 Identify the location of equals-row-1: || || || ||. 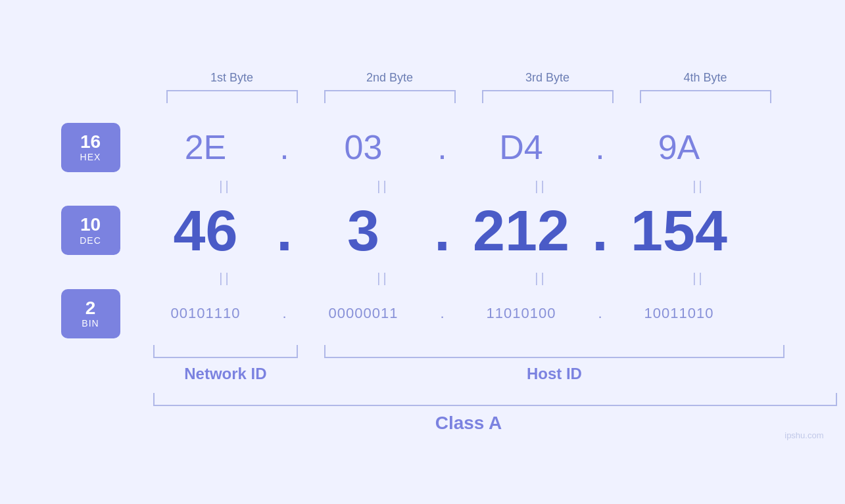
(462, 187).